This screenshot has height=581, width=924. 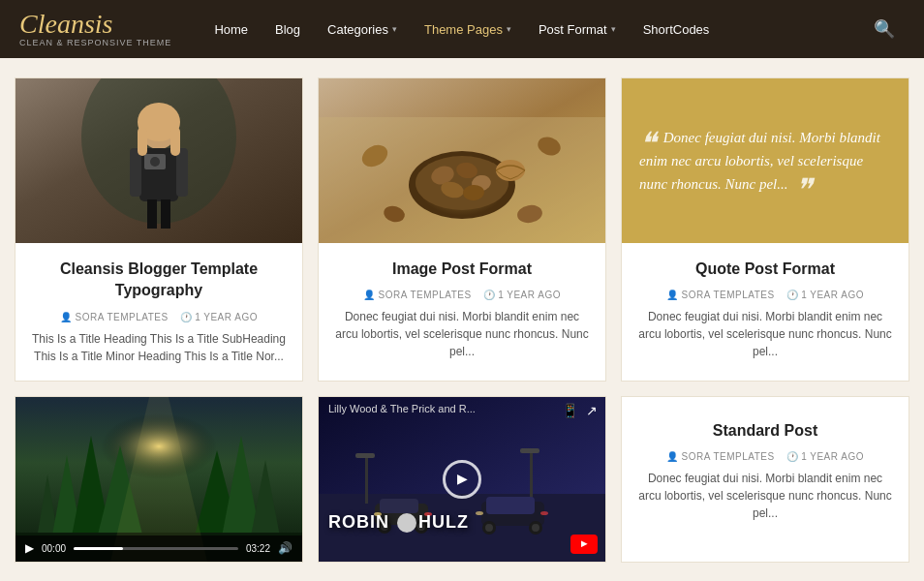 What do you see at coordinates (95, 24) in the screenshot?
I see `logo-title: Cleansis` at bounding box center [95, 24].